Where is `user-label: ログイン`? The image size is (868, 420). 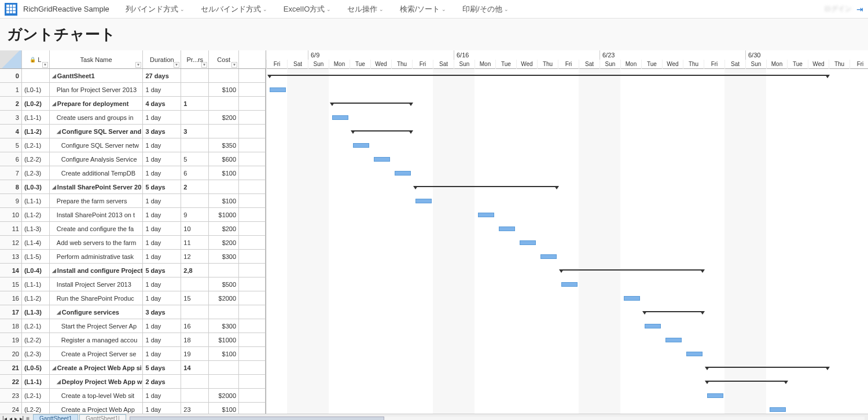 user-label: ログイン is located at coordinates (838, 9).